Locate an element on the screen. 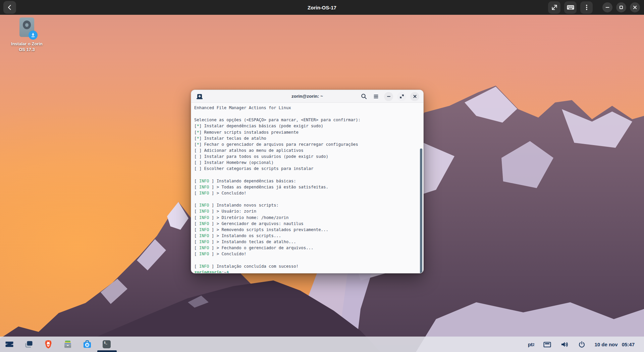 The width and height of the screenshot is (644, 352). fullscreen-expand-icon is located at coordinates (554, 7).